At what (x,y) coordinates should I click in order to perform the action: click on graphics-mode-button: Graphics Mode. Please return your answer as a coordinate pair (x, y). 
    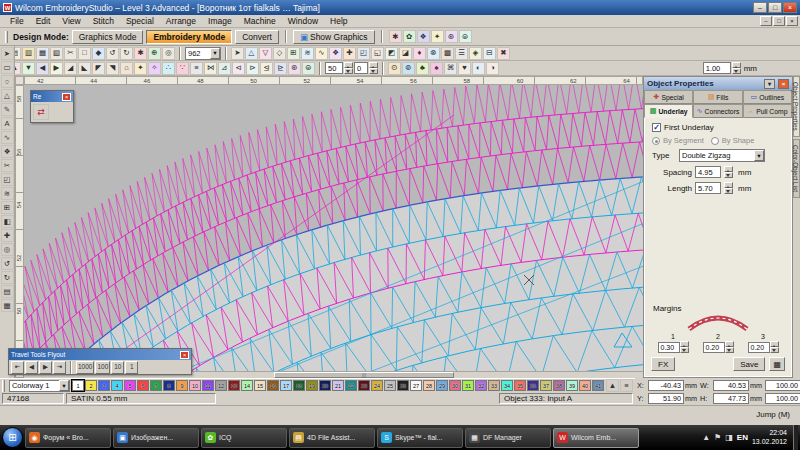
    Looking at the image, I should click on (108, 37).